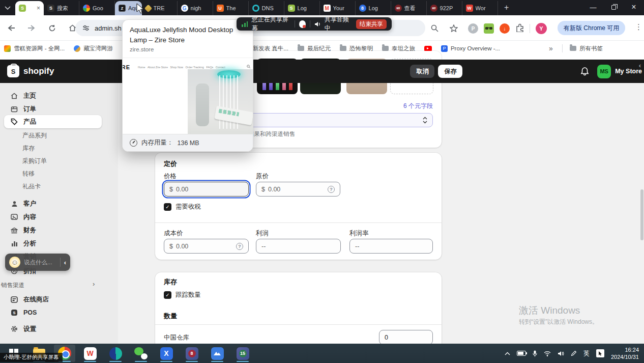  Describe the element at coordinates (108, 29) in the screenshot. I see `url-text: admin.sh` at that location.